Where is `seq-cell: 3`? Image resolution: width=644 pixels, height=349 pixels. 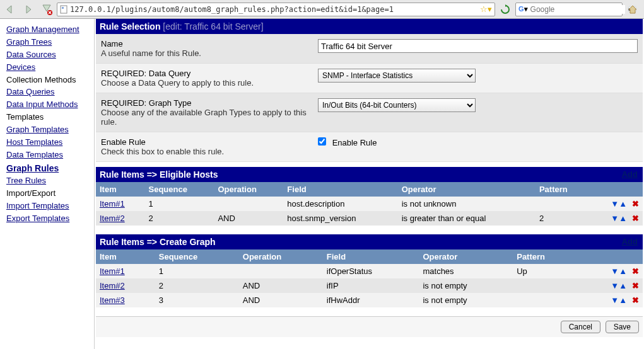
seq-cell: 3 is located at coordinates (197, 300).